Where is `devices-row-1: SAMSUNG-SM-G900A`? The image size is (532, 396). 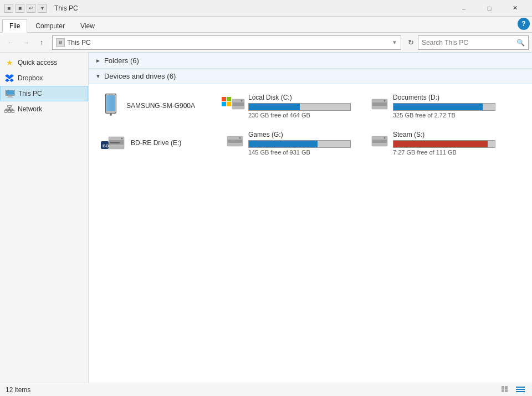 devices-row-1: SAMSUNG-SM-G900A is located at coordinates (310, 106).